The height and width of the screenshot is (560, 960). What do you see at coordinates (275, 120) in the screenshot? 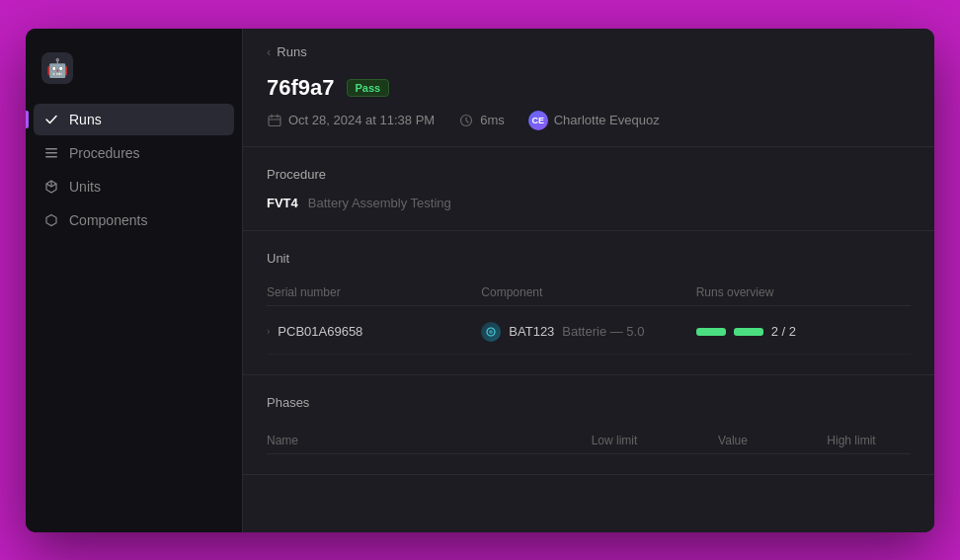
I see `calendar-icon` at bounding box center [275, 120].